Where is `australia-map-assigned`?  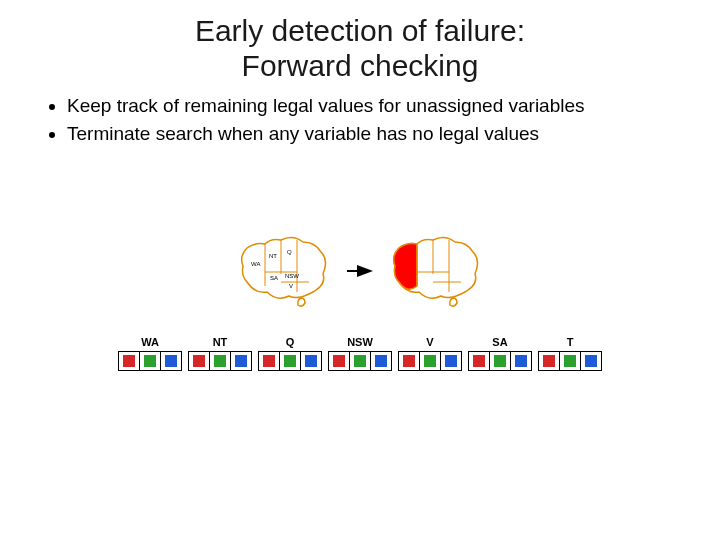 australia-map-assigned is located at coordinates (436, 271).